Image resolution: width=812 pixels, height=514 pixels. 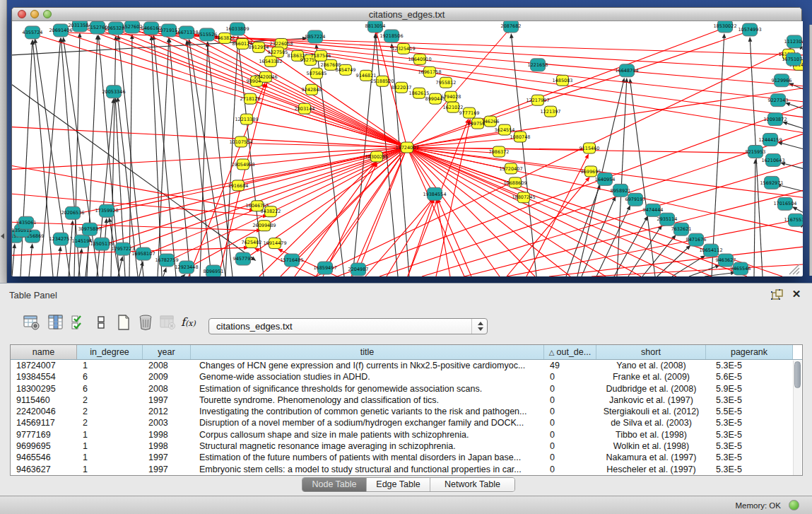 I want to click on graph-node: 12342757, so click(x=61, y=239).